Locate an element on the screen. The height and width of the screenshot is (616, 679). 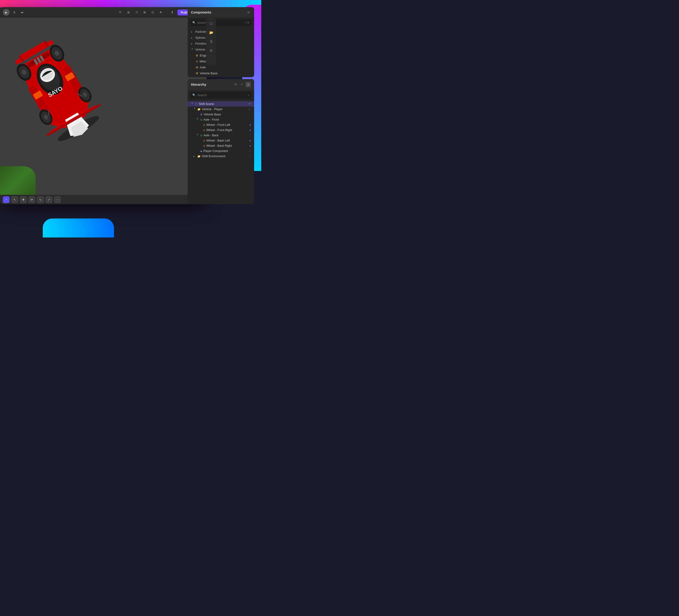
particles-arrow: ▶ is located at coordinates (192, 32).